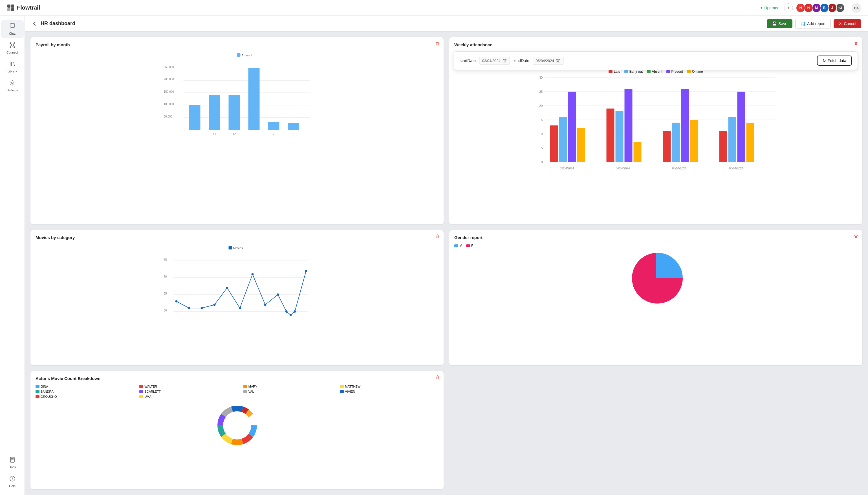 Image resolution: width=868 pixels, height=495 pixels. What do you see at coordinates (12, 71) in the screenshot?
I see `sidebar-label-library: Library` at bounding box center [12, 71].